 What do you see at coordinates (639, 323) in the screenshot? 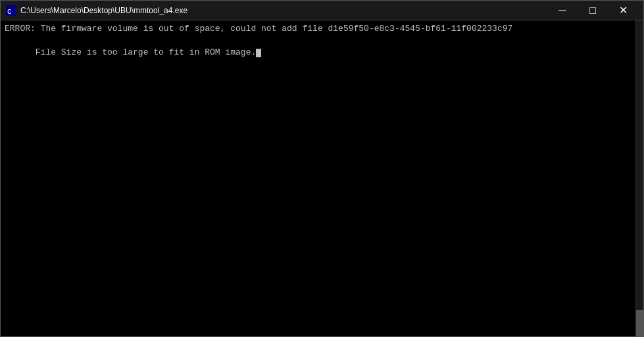
I see `scrollbar-thumb` at bounding box center [639, 323].